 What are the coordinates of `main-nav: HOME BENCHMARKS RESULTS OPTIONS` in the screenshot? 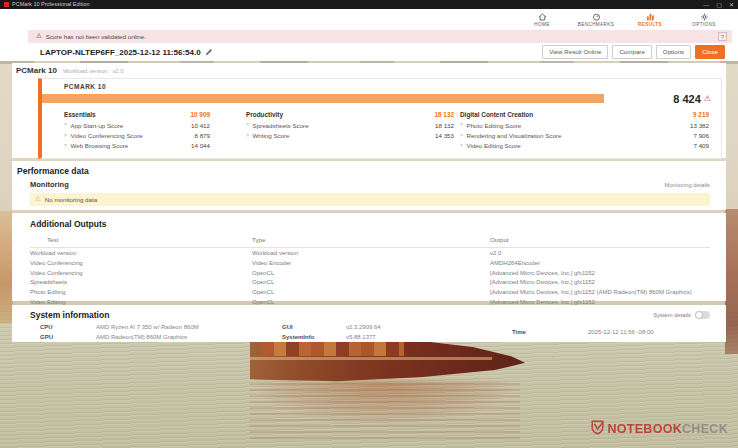 It's located at (623, 20).